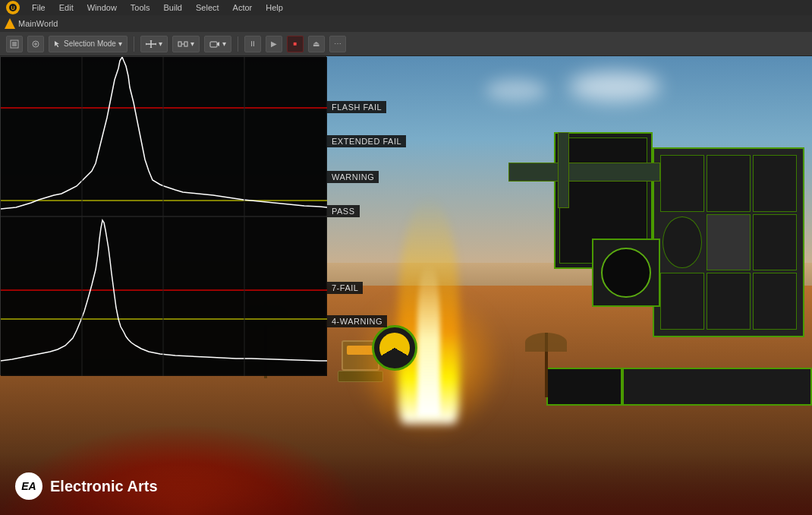  I want to click on hazard-fan, so click(395, 348).